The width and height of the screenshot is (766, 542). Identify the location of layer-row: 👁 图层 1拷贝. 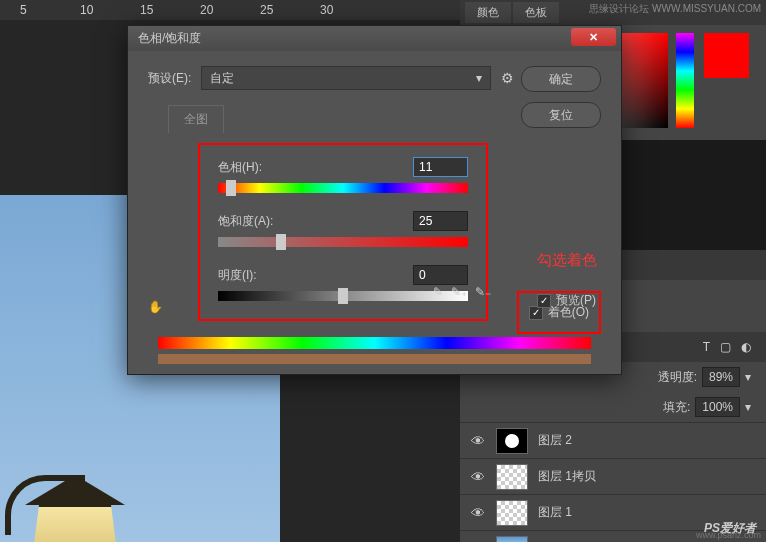
(613, 476).